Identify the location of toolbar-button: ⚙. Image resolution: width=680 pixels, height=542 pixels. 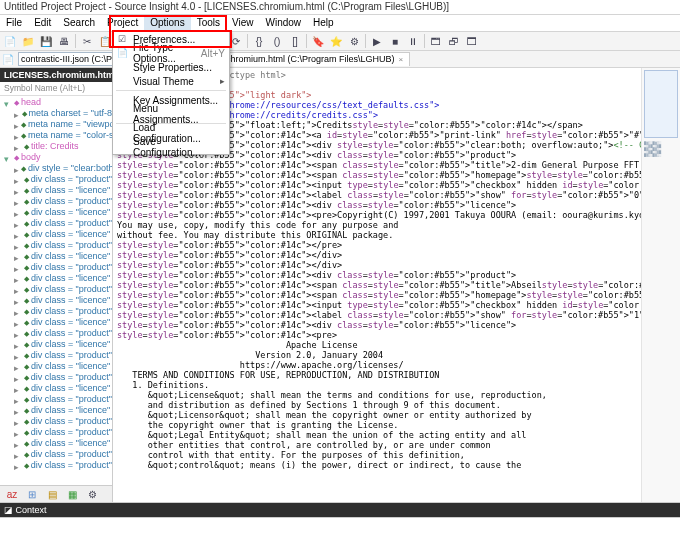
(354, 41).